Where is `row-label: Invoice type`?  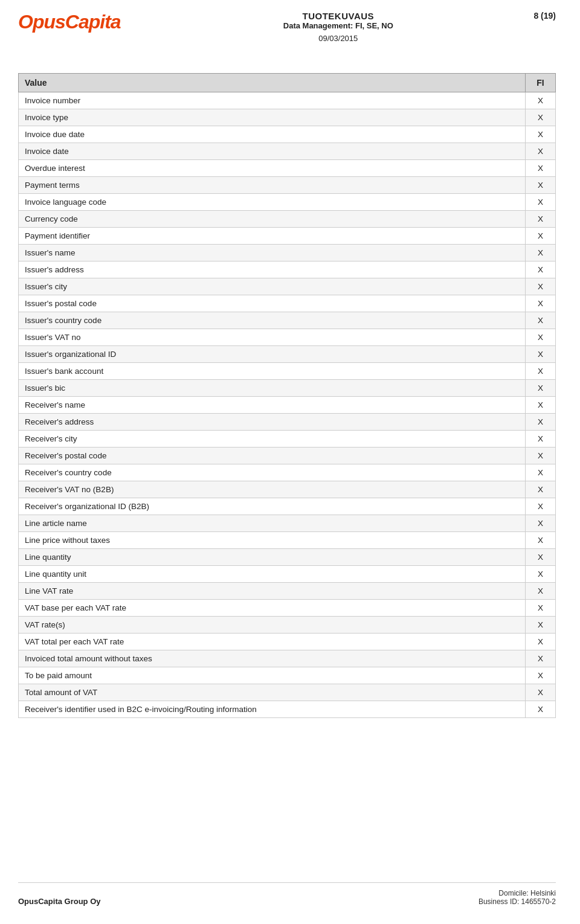
row-label: Invoice type is located at coordinates (272, 118).